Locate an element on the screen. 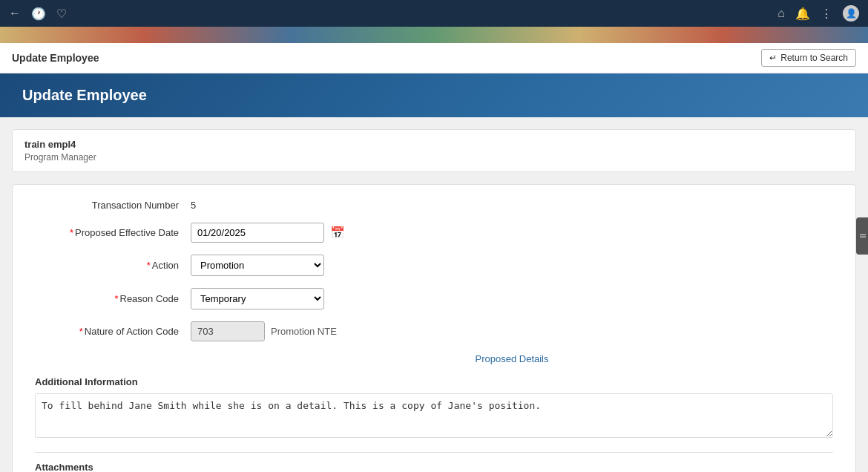  action-select: Promotion Transfer Reassignment Demotion is located at coordinates (257, 266).